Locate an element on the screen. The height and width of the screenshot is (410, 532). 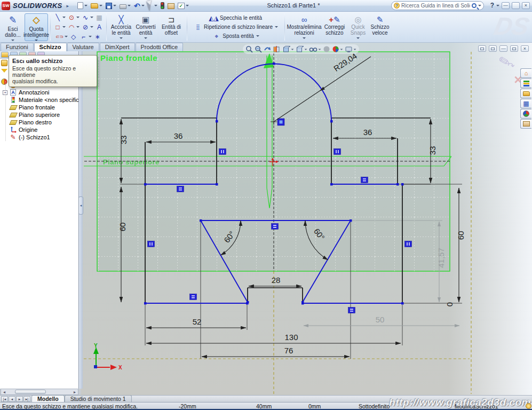
motion-study-tab: Studio di movimento 1 is located at coordinates (98, 398).